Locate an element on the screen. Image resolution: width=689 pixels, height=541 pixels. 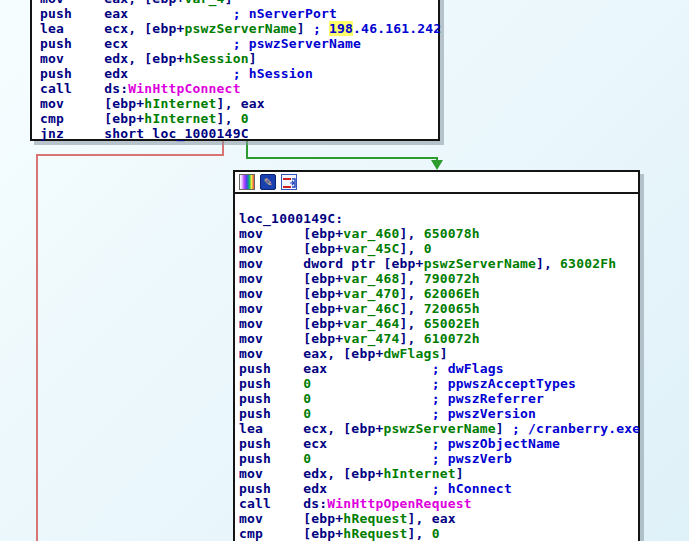
asm-line: push edx ; hSession is located at coordinates (239, 74).